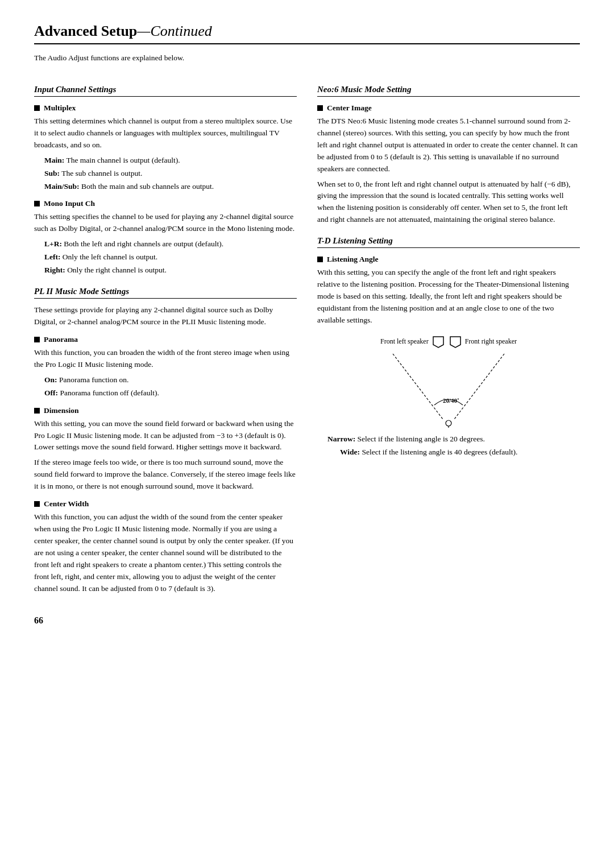 This screenshot has width=614, height=868. I want to click on section-input-channel-settings: Input Channel Settings, so click(165, 91).